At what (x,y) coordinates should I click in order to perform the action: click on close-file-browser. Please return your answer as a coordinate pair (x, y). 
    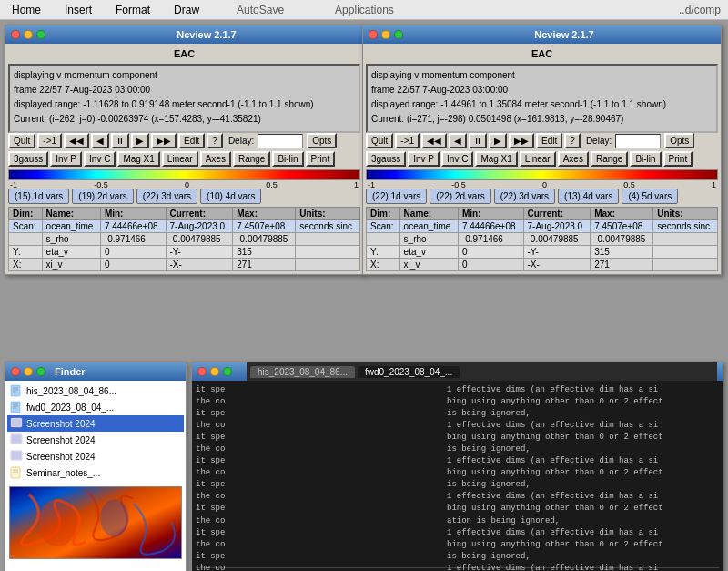
    Looking at the image, I should click on (15, 372).